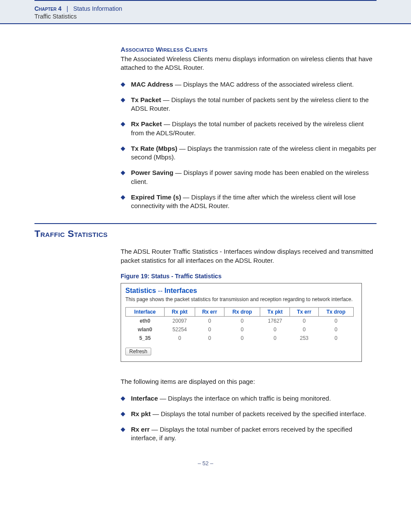 The image size is (411, 532). Describe the element at coordinates (249, 276) in the screenshot. I see `figure-caption: Figure 19: Status - Traffic Statistics` at that location.